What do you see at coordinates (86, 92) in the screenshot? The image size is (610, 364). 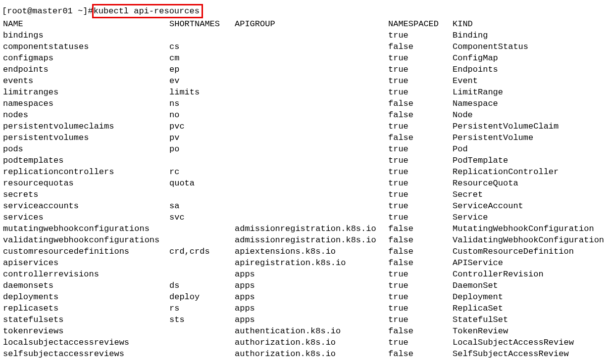 I see `cell-name: limitranges` at bounding box center [86, 92].